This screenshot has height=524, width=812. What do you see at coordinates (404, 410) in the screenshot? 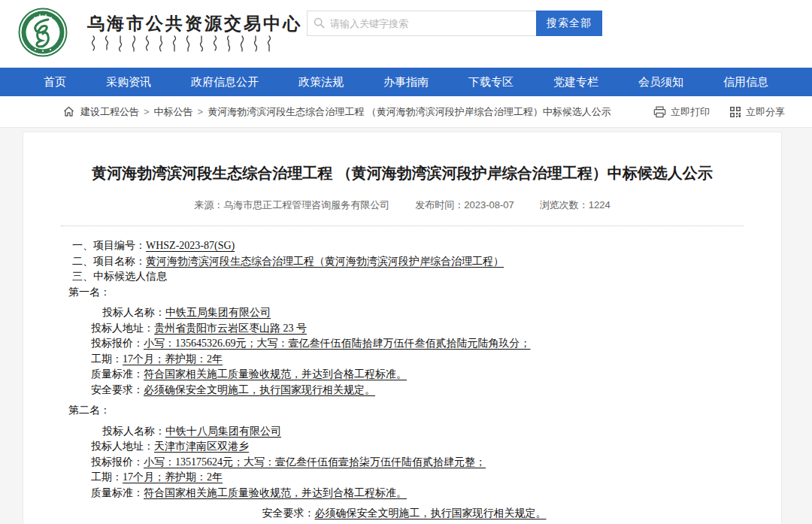
I see `article-line-10: 第二名：` at bounding box center [404, 410].